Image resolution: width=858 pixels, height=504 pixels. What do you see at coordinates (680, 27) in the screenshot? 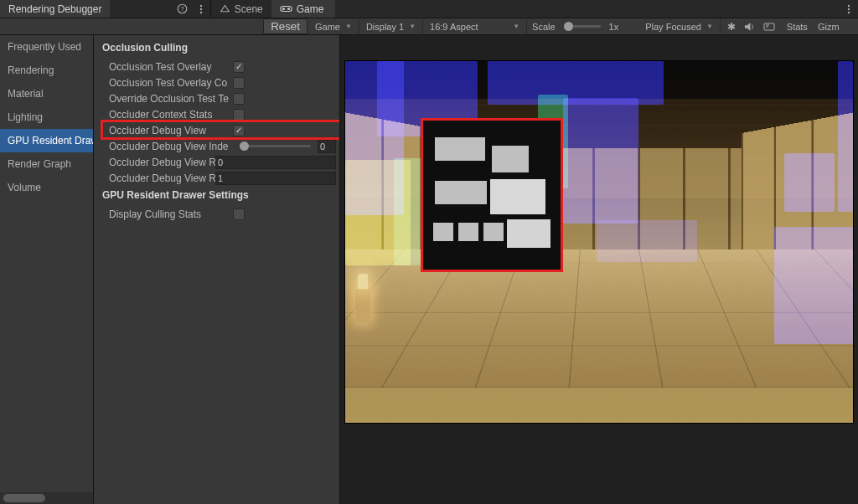
I see `play-mode-dropdown: Play Focused ▼` at bounding box center [680, 27].